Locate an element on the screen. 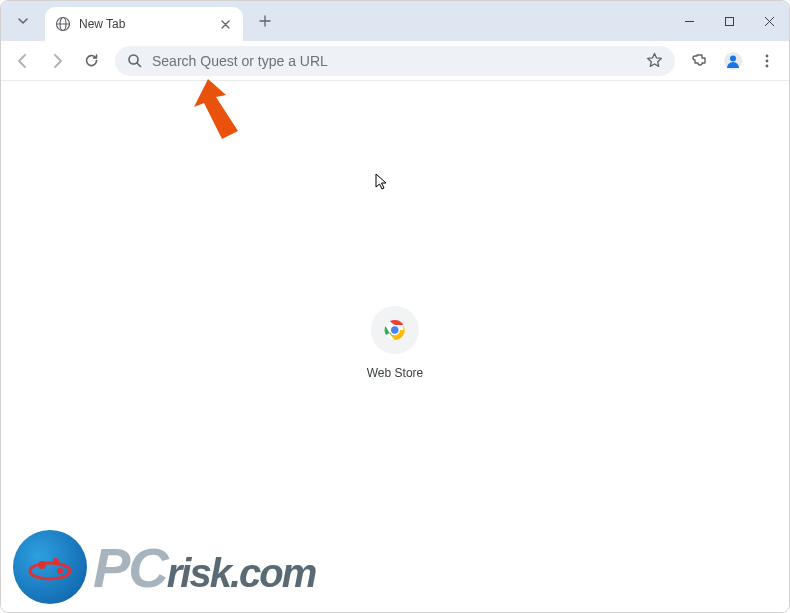  shortcut-tile: Web Store is located at coordinates (395, 343).